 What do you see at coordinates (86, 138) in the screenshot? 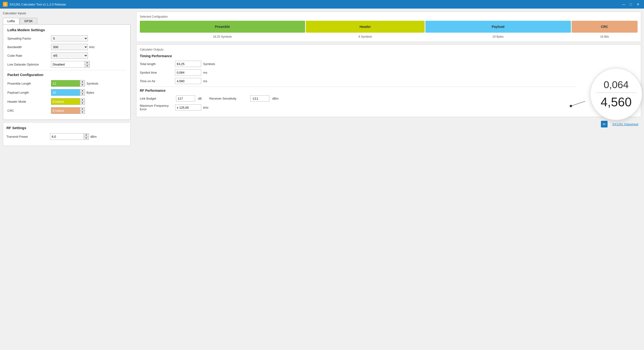
I see `transmit-power-down: ▼` at bounding box center [86, 138].